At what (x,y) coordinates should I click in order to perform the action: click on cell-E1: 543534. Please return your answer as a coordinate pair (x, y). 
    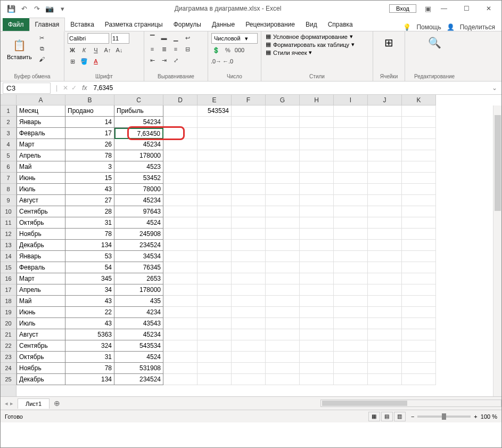
    Looking at the image, I should click on (215, 111).